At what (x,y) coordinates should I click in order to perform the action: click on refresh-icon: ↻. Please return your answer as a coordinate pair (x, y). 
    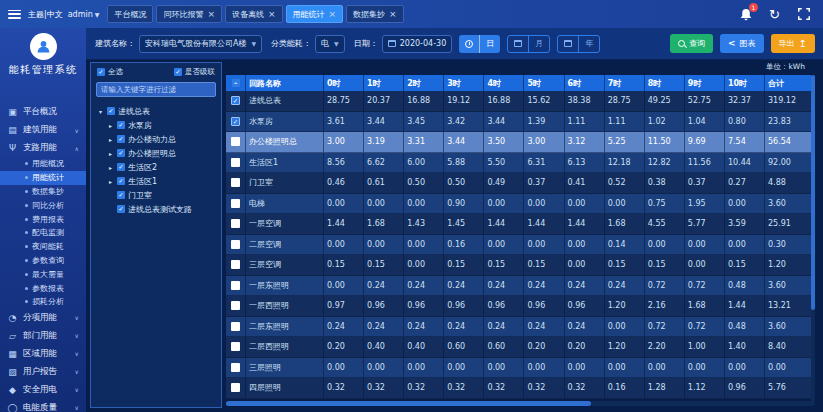
    Looking at the image, I should click on (774, 14).